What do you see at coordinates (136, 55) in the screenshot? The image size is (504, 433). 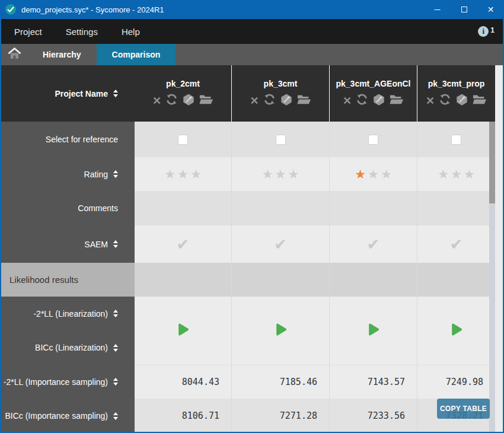 I see `tab-comparison: Comparison` at bounding box center [136, 55].